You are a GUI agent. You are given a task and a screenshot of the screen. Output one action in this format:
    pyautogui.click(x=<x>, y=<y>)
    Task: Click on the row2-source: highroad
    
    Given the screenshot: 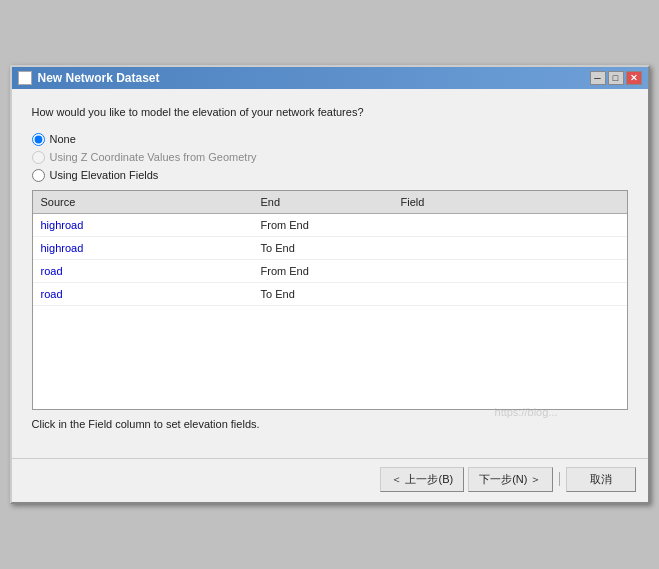 What is the action you would take?
    pyautogui.click(x=143, y=248)
    